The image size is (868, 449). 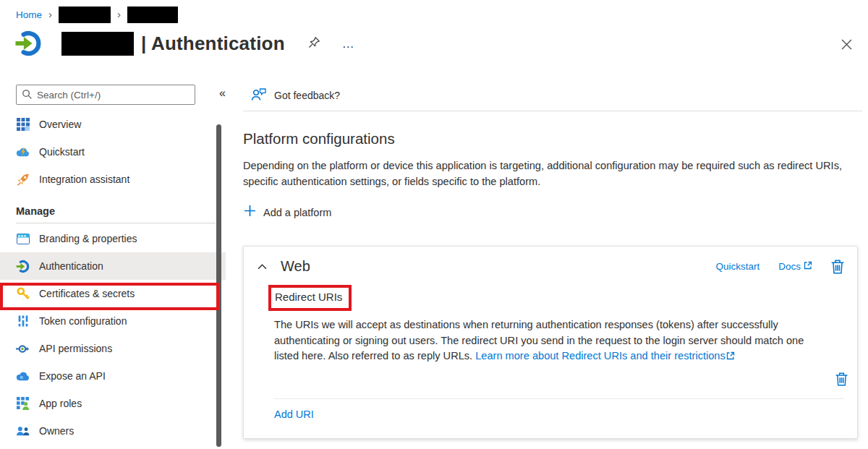 I want to click on add-platform-label: Add a platform, so click(x=297, y=213).